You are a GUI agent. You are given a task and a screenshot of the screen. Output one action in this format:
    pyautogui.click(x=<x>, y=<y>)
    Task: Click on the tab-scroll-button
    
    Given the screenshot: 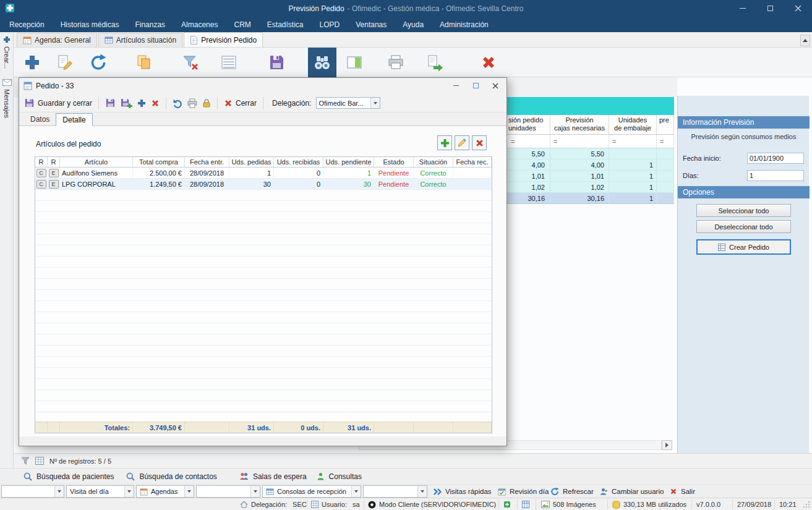 What is the action you would take?
    pyautogui.click(x=805, y=41)
    